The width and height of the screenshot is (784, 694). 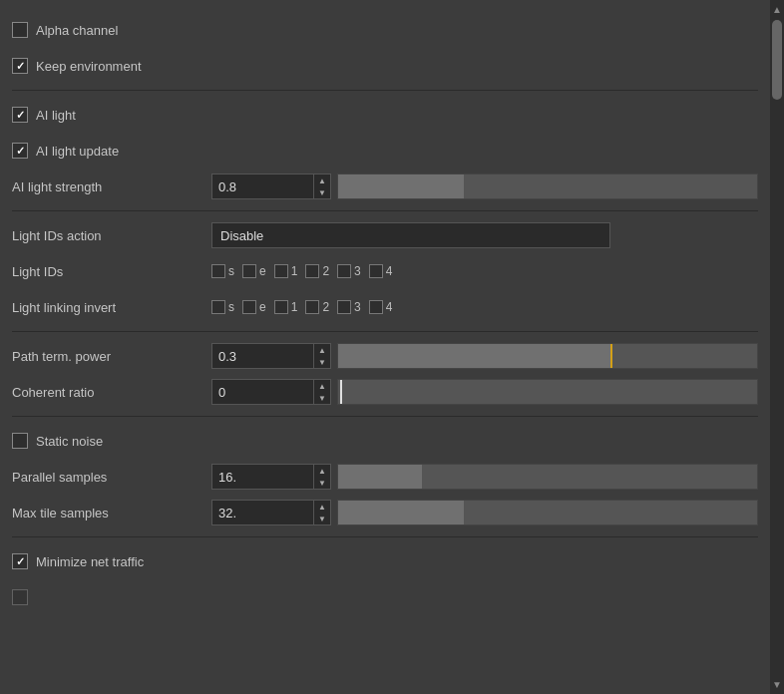 I want to click on light-ids-action-dropdown: Disable, so click(x=411, y=235).